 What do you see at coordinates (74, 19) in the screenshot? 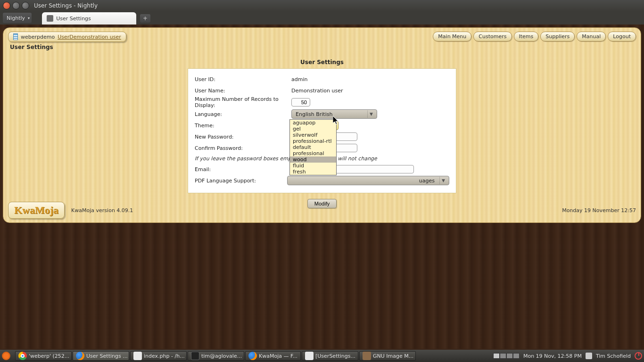
I see `tab-label: User Settings` at bounding box center [74, 19].